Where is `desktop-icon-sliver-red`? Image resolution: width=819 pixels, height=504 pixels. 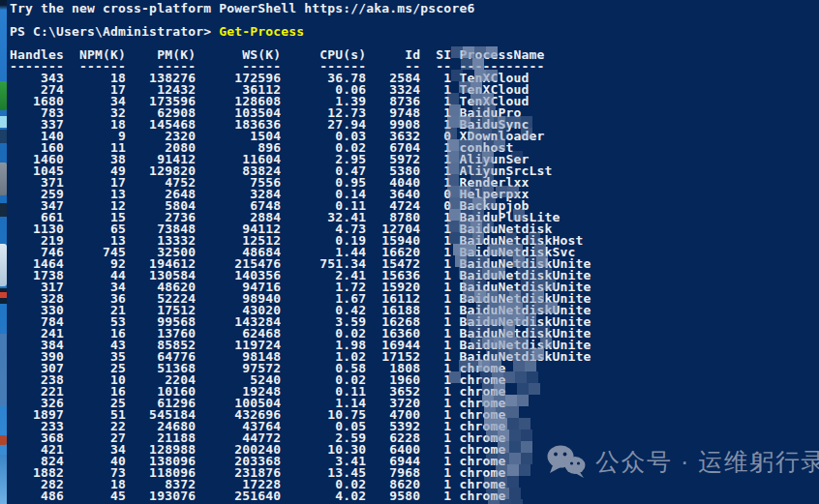 desktop-icon-sliver-red is located at coordinates (4, 295).